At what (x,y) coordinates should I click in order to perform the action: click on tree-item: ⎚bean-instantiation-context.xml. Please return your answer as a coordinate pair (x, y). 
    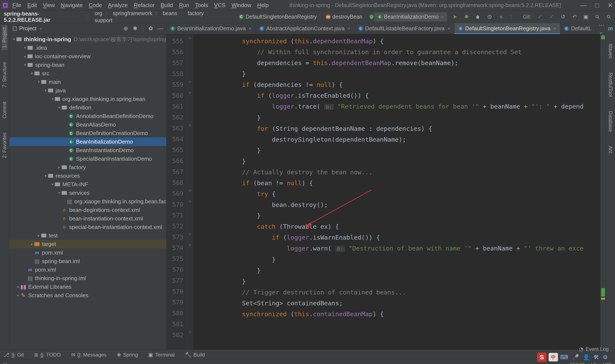
    Looking at the image, I should click on (88, 218).